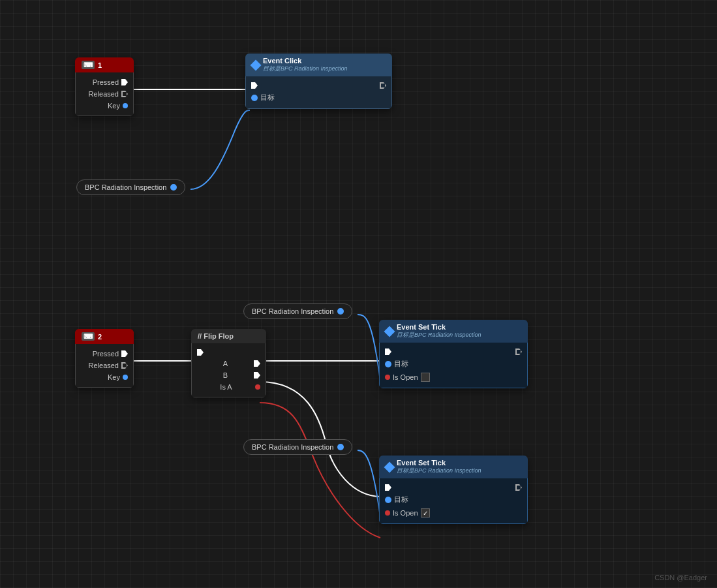 This screenshot has height=588, width=717. I want to click on key2-body: Pressed Released Key, so click(104, 365).